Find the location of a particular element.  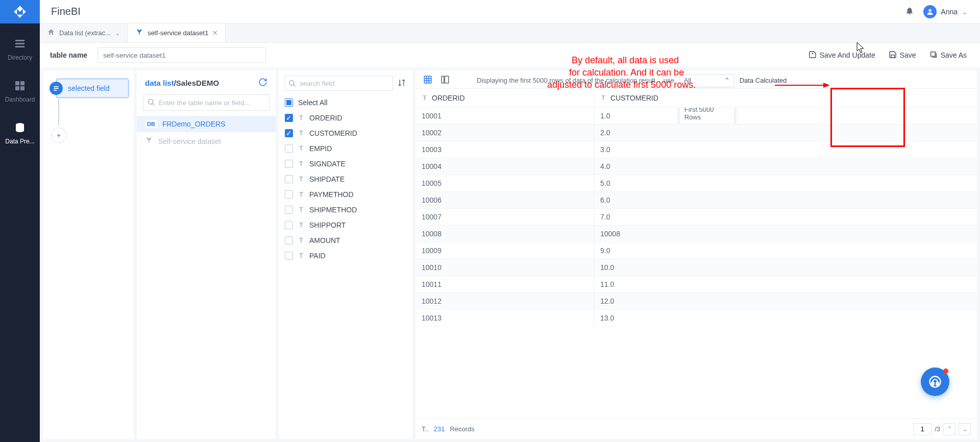

refresh-icon is located at coordinates (263, 83).